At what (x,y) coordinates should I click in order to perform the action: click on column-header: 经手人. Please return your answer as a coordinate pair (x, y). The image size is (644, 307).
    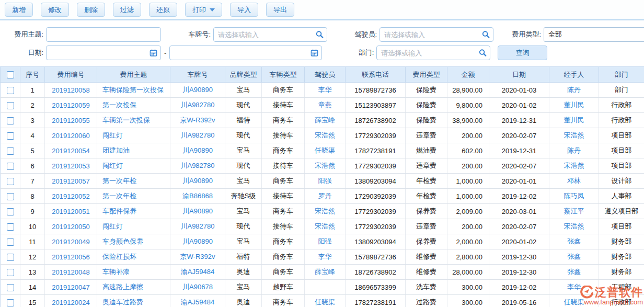
    Looking at the image, I should click on (574, 75).